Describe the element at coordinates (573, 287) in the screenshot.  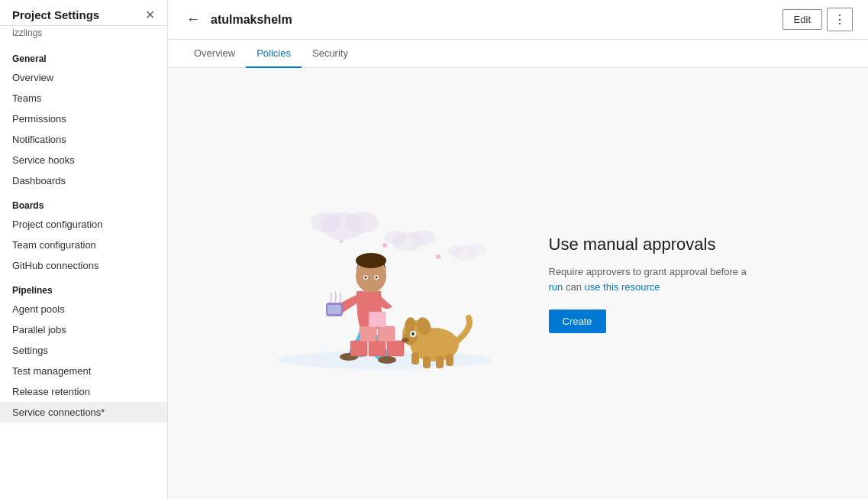
I see `desc-part2: can` at that location.